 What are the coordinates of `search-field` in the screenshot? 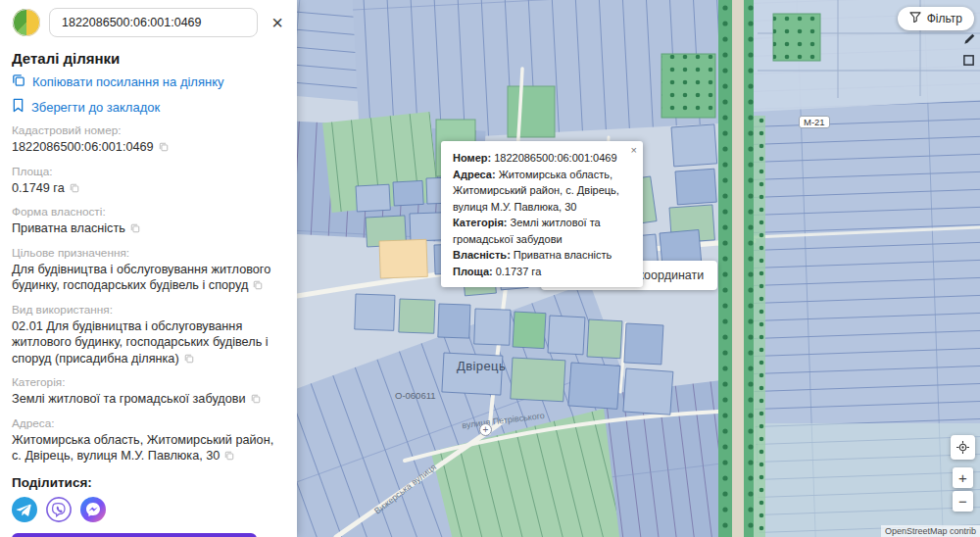 It's located at (153, 23).